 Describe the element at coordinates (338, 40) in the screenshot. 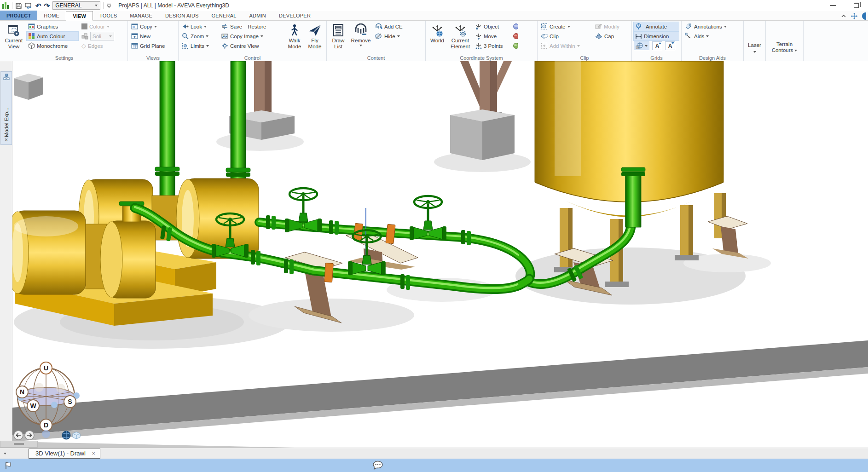

I see `draw-list-button: Draw List` at that location.